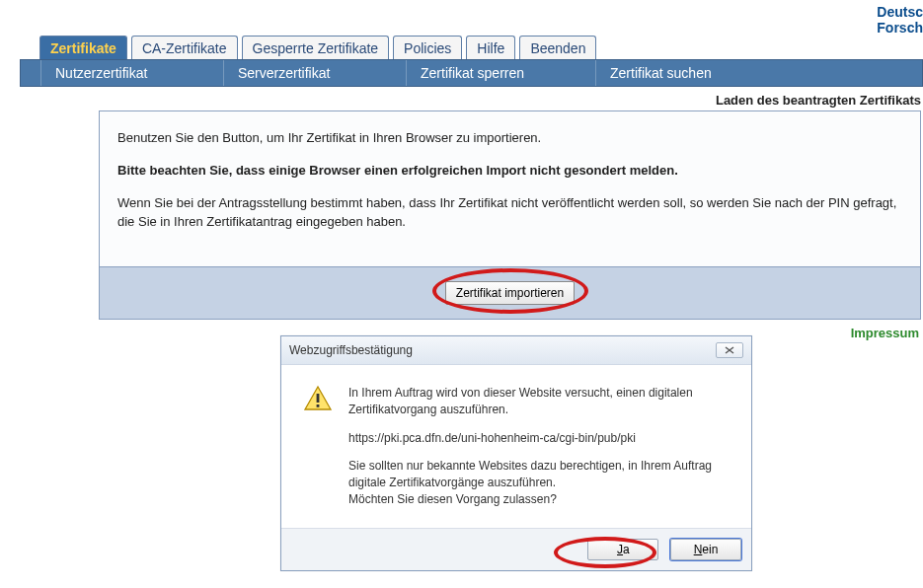 Image resolution: width=923 pixels, height=588 pixels. What do you see at coordinates (320, 47) in the screenshot?
I see `main-tabs: Zertifikate CA-Zertifikate Gesperrte Zer…` at bounding box center [320, 47].